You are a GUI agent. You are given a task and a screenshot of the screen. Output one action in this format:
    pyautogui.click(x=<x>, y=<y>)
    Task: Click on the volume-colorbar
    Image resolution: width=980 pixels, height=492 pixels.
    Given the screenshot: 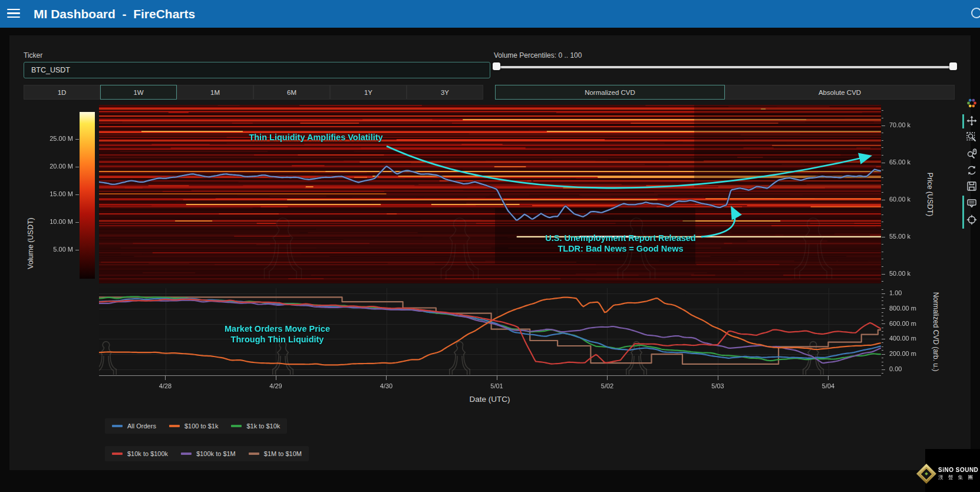 What is the action you would take?
    pyautogui.click(x=87, y=196)
    